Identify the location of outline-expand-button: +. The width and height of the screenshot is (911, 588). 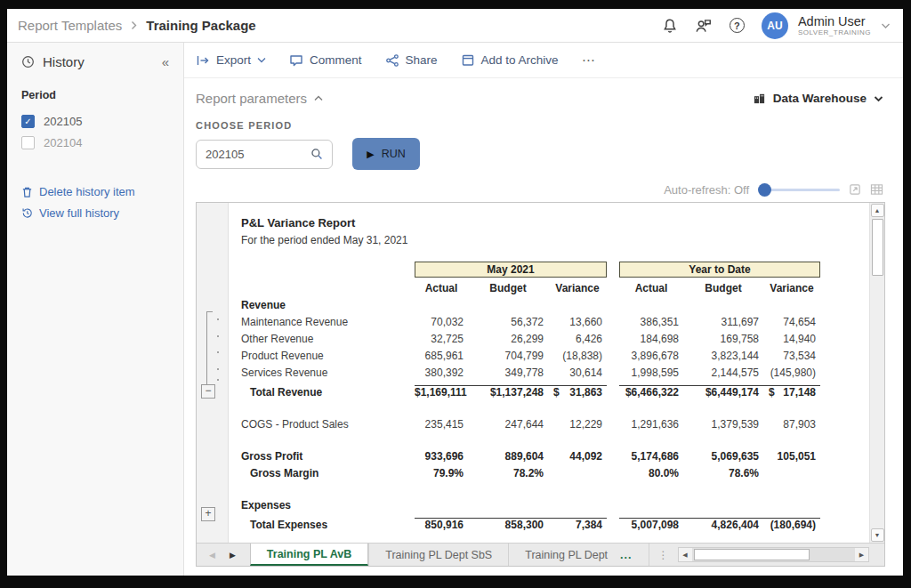
(208, 514).